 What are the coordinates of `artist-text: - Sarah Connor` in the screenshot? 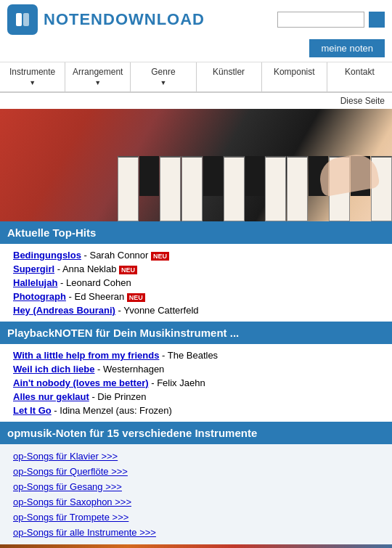 It's located at (118, 255).